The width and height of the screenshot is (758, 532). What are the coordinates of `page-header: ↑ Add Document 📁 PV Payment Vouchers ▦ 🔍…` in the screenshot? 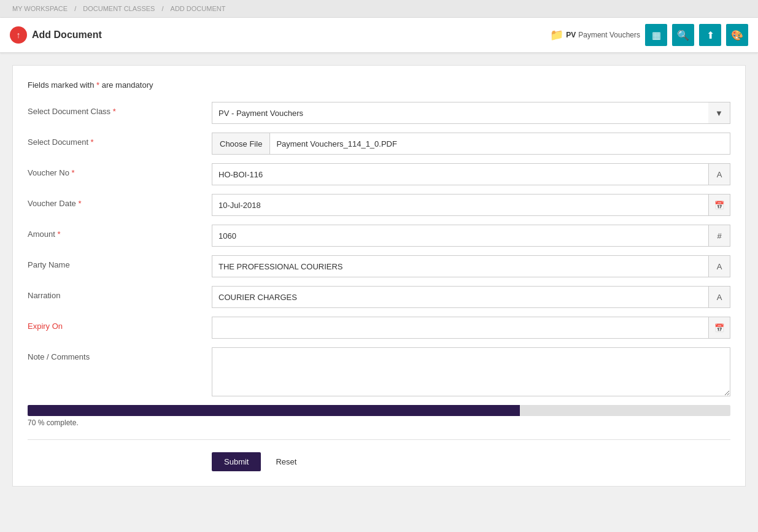 It's located at (379, 36).